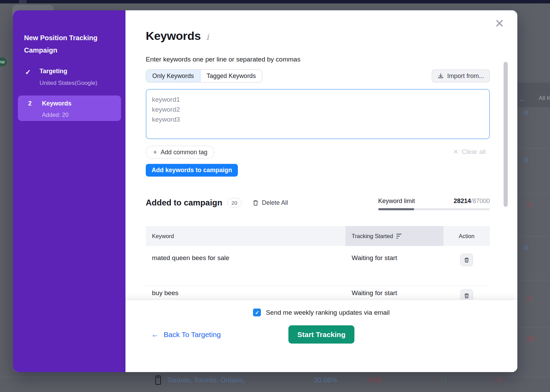 Image resolution: width=550 pixels, height=392 pixels. What do you see at coordinates (231, 76) in the screenshot?
I see `tab-tagged-keywords: Tagged Keywords` at bounding box center [231, 76].